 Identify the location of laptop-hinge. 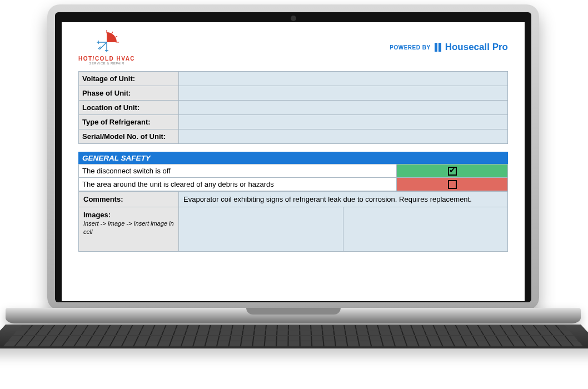
(293, 316).